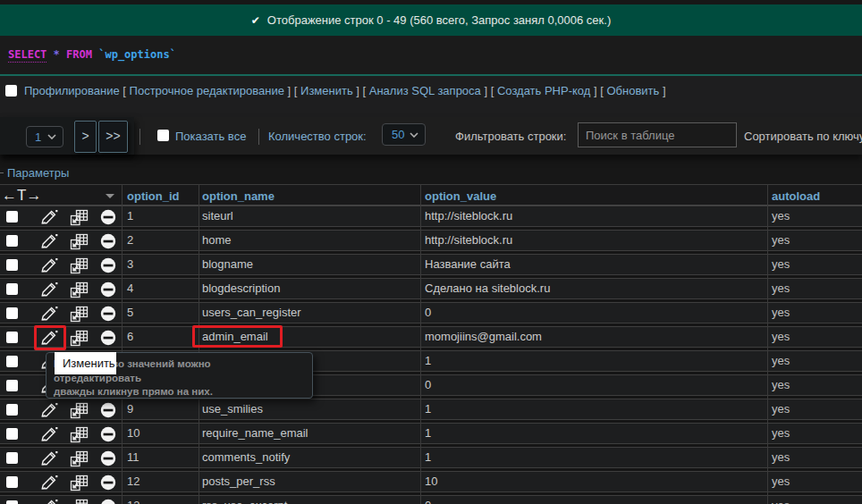  What do you see at coordinates (487, 289) in the screenshot?
I see `cell-option-value: Сделано на siteblock.ru` at bounding box center [487, 289].